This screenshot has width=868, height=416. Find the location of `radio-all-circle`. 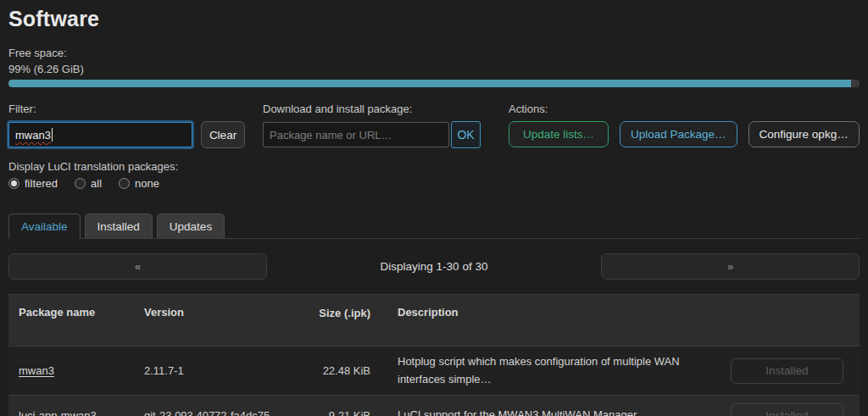

radio-all-circle is located at coordinates (80, 183).